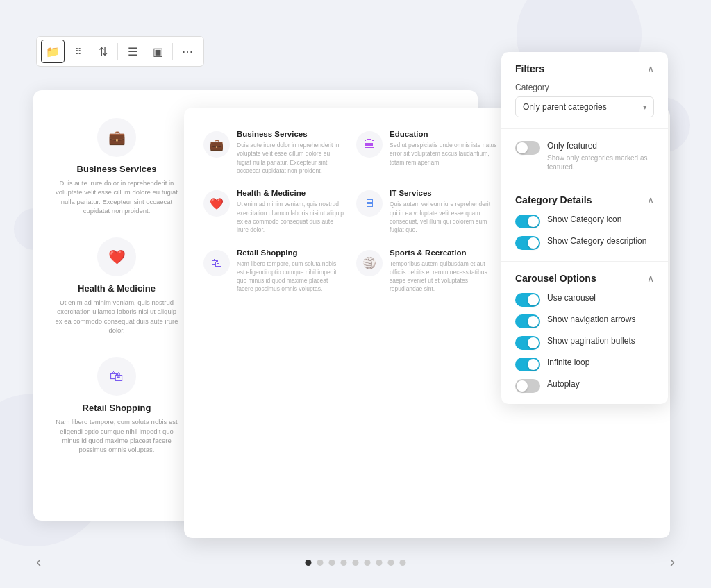 The height and width of the screenshot is (588, 711). Describe the element at coordinates (78, 51) in the screenshot. I see `grid-icon: ⠿` at that location.